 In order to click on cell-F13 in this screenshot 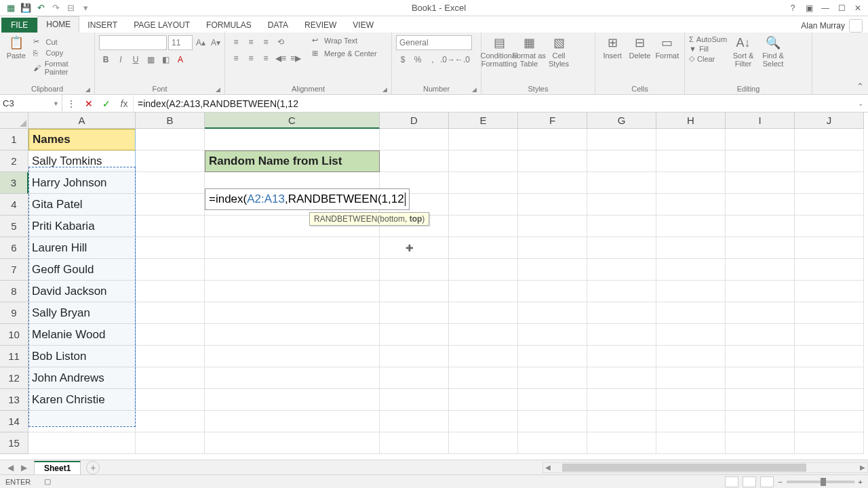, I will do `click(553, 400)`.